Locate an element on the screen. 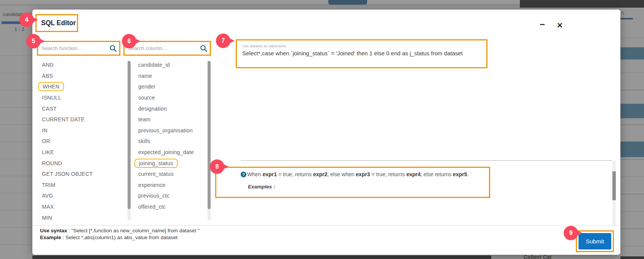  annotation-marker-4: 4 is located at coordinates (27, 20).